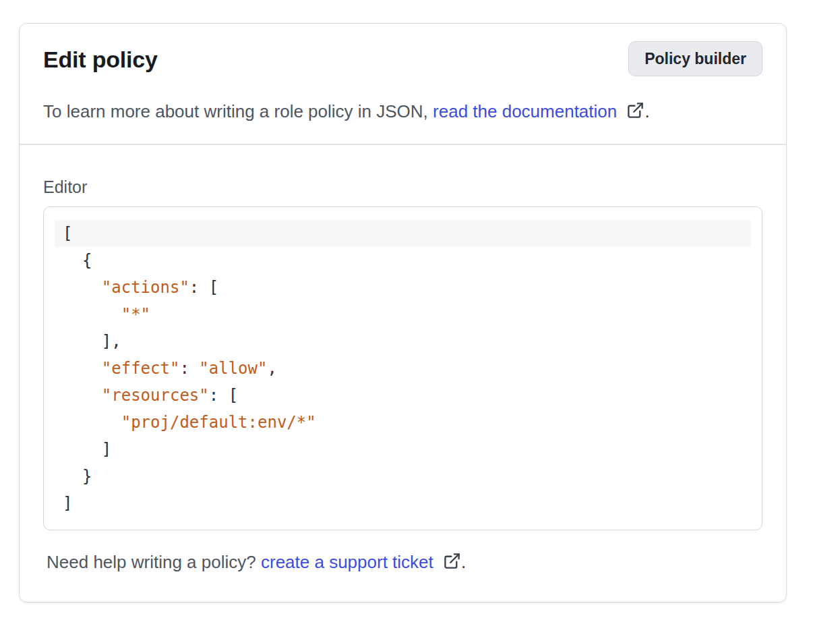 The height and width of the screenshot is (618, 840). I want to click on code-token-string: "actions", so click(146, 287).